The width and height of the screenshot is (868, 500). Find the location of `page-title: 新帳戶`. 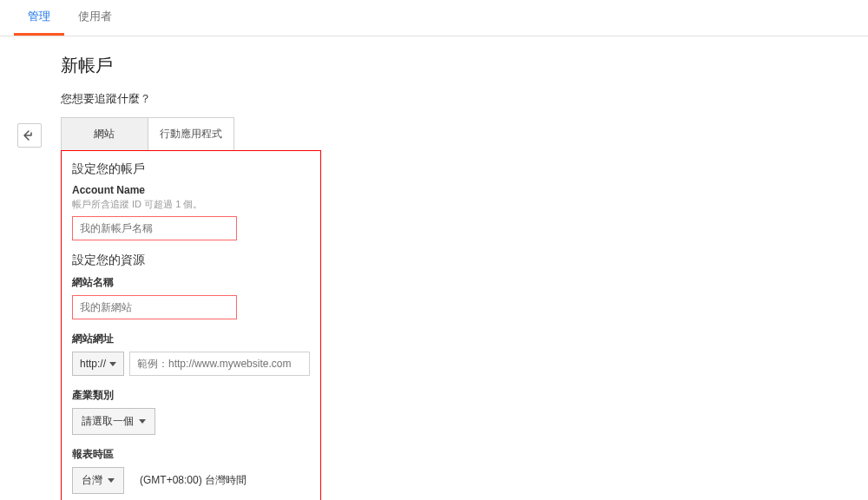

page-title: 新帳戶 is located at coordinates (464, 66).